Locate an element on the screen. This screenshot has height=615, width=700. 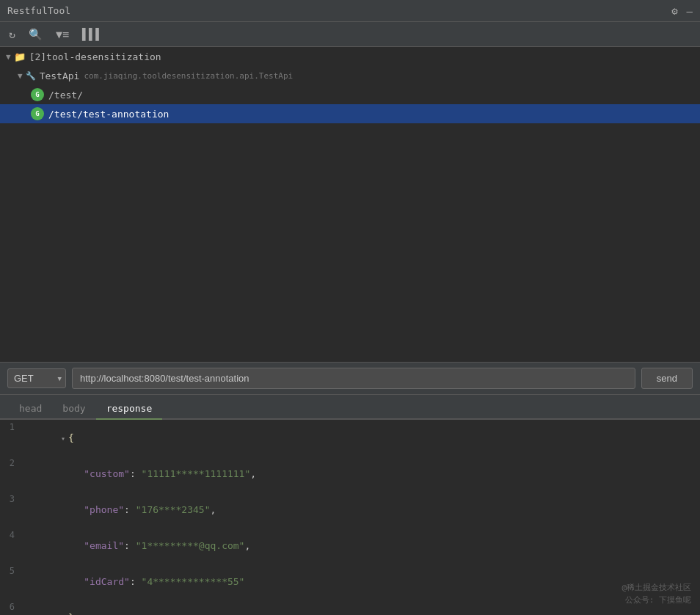
url-input is located at coordinates (354, 379).